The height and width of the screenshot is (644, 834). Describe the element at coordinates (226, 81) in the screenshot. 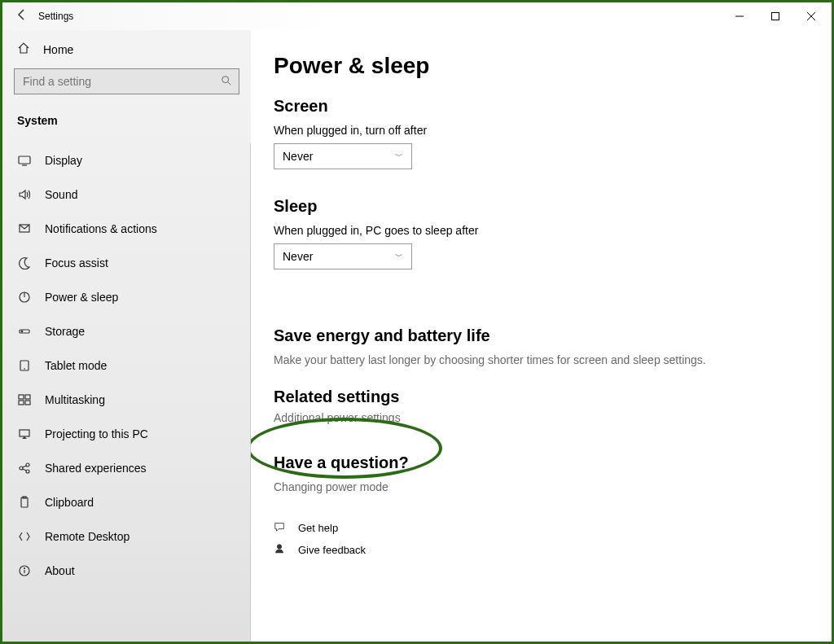

I see `search-icon` at that location.